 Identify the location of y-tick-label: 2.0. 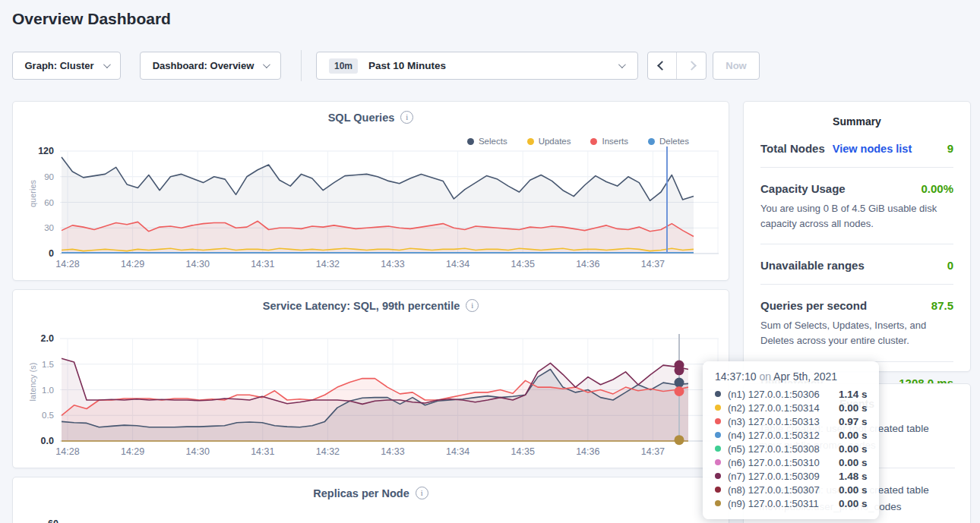
(47, 339).